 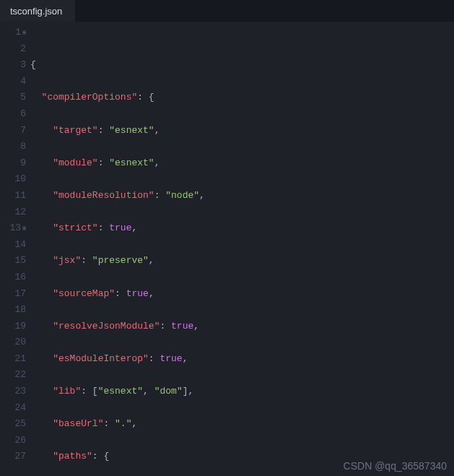 I want to click on code-line: "strict": true,, so click(x=243, y=228).